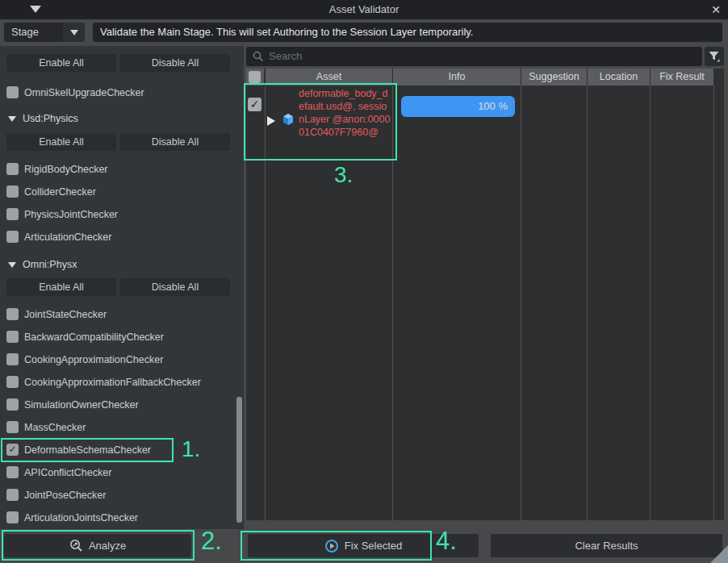 The image size is (728, 563). What do you see at coordinates (329, 77) in the screenshot?
I see `column-header-asset: Asset` at bounding box center [329, 77].